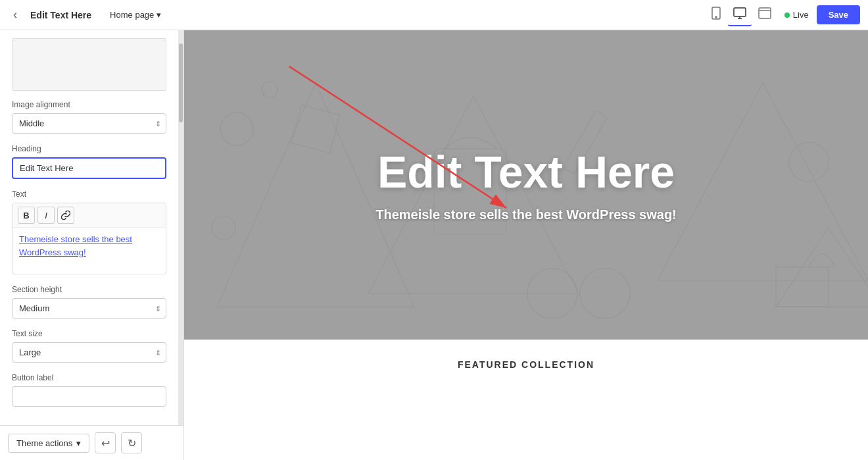 This screenshot has width=868, height=460. What do you see at coordinates (89, 216) in the screenshot?
I see `text-toolbar: B I` at bounding box center [89, 216].